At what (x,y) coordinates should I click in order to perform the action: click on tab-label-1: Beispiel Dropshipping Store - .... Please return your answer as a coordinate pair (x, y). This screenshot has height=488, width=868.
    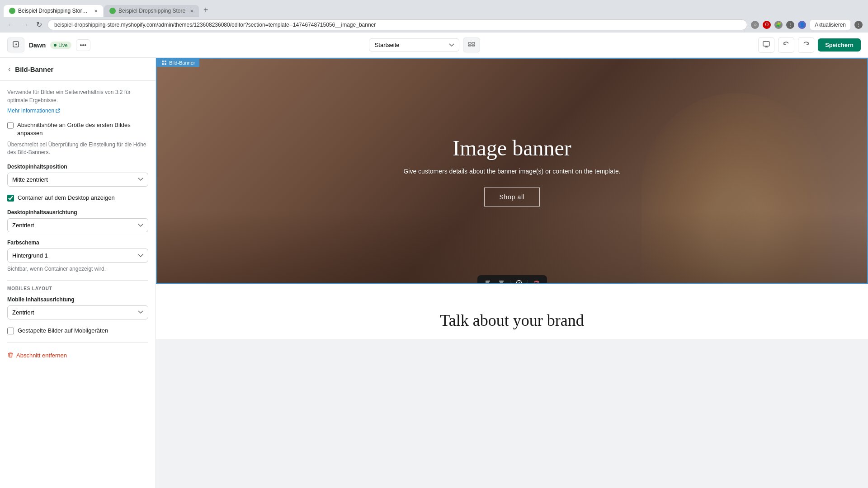
    Looking at the image, I should click on (54, 11).